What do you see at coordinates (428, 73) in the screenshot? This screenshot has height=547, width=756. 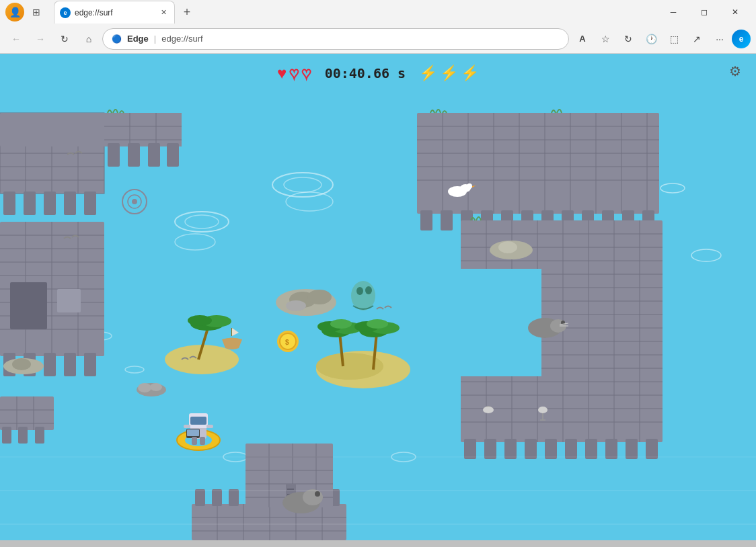 I see `lightning-1: ⚡` at bounding box center [428, 73].